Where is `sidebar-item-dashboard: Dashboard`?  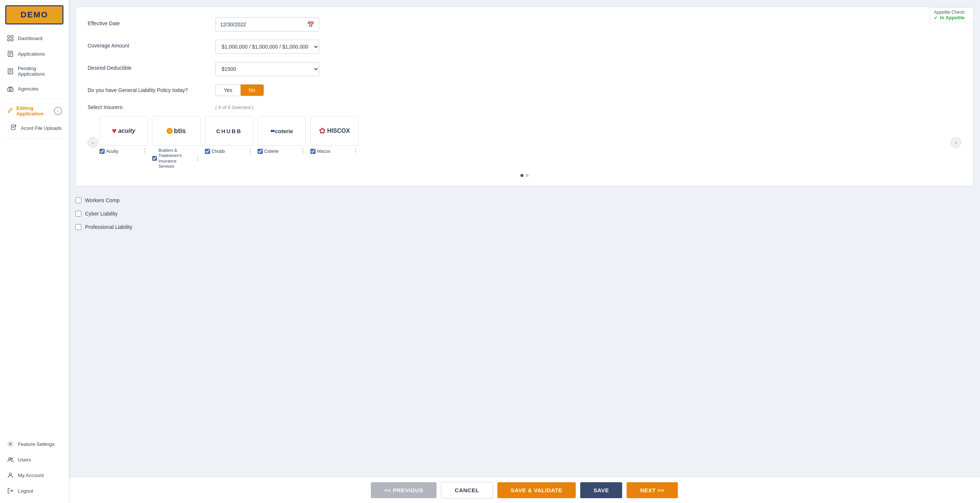 sidebar-item-dashboard: Dashboard is located at coordinates (34, 38).